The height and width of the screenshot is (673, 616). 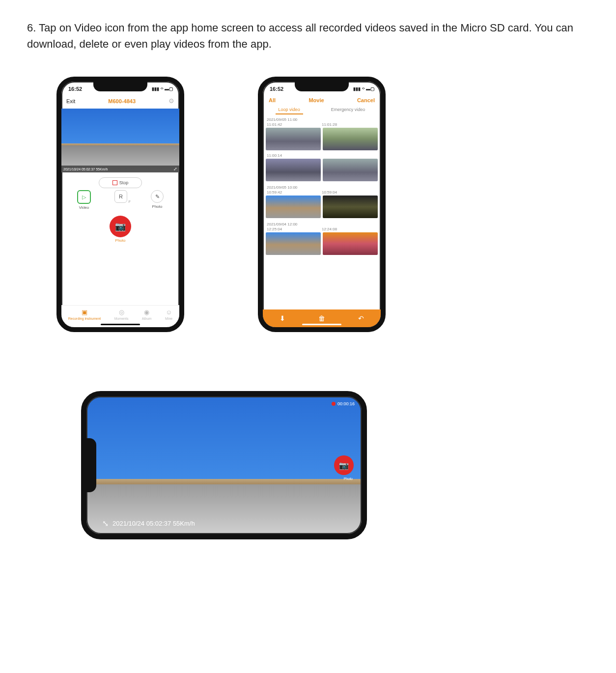 What do you see at coordinates (322, 204) in the screenshot?
I see `phone-movie-list: 16:52 ▮▮▮ ⌔ ▬▢ All Movie Cancel Loop vid…` at bounding box center [322, 204].